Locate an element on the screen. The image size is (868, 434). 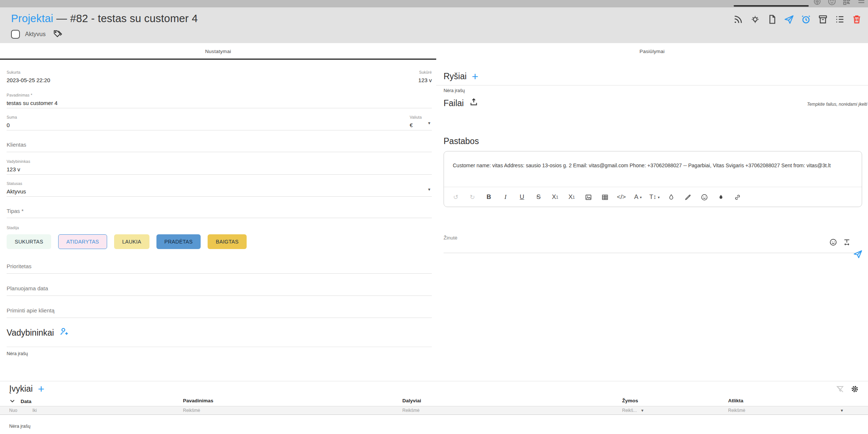
filter-nuo: Nuo is located at coordinates (13, 410).